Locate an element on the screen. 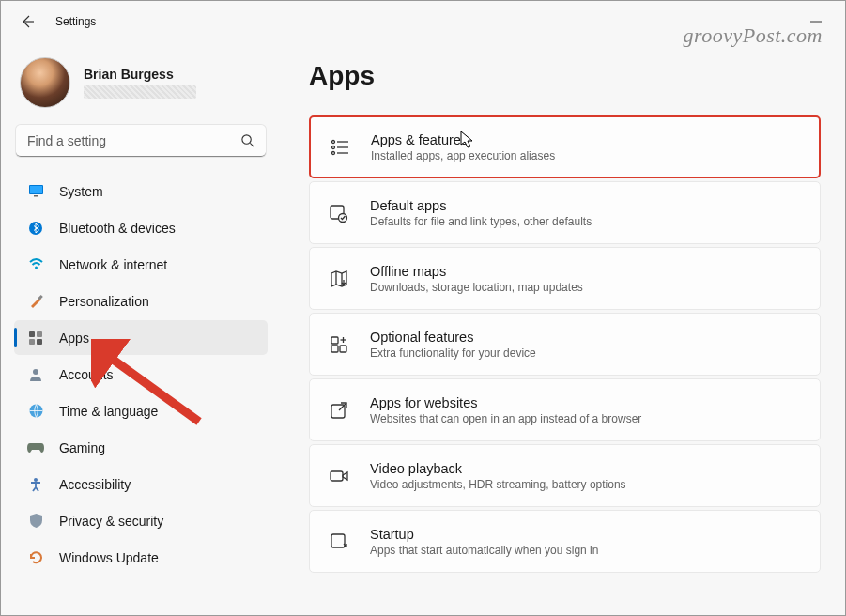  sidebar-item-system: System is located at coordinates (141, 192).